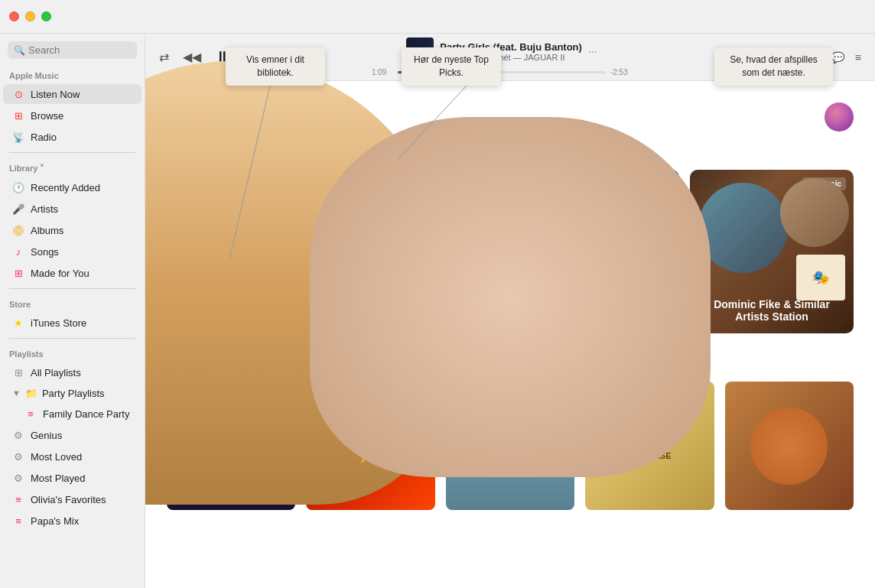 The height and width of the screenshot is (588, 875). I want to click on artist-photo-left, so click(743, 228).